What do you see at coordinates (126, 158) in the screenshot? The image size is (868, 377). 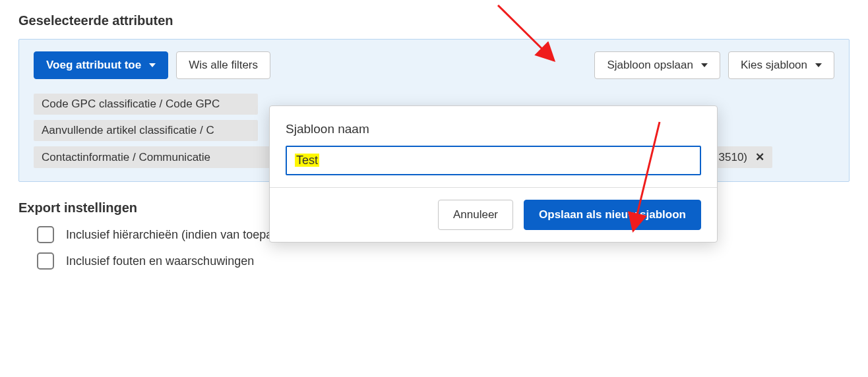 I see `attribute-pill-label: Contactinformatie / Communicatie` at bounding box center [126, 158].